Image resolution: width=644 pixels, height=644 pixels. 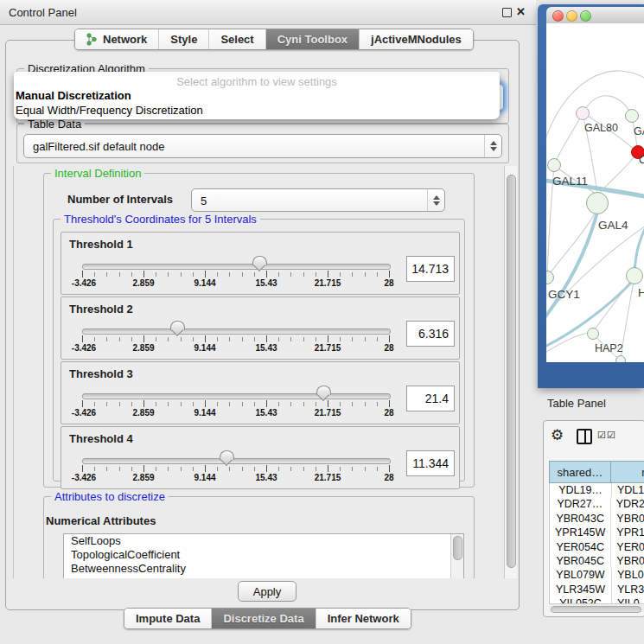 I want to click on threshold-3-label: Threshold 3, so click(x=101, y=373).